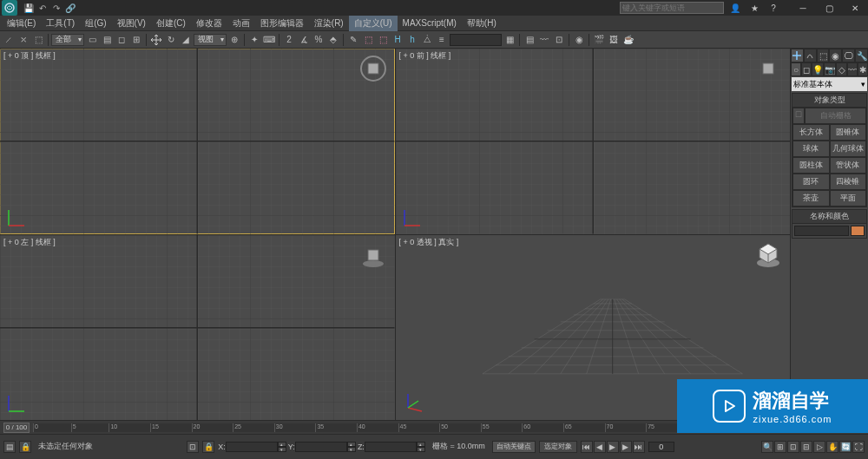 The image size is (868, 459). I want to click on menu-item: 渲染(R), so click(329, 23).